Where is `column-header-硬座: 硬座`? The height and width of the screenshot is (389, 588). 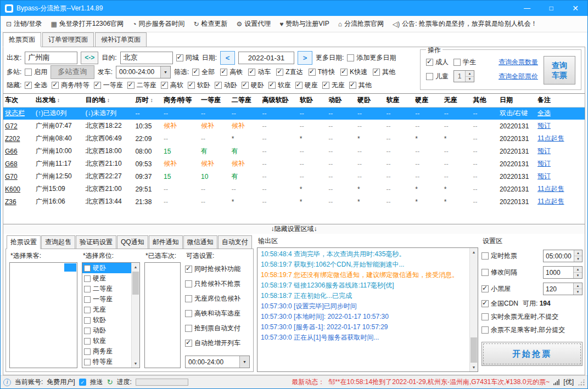
column-header-硬座: 硬座 is located at coordinates (428, 100).